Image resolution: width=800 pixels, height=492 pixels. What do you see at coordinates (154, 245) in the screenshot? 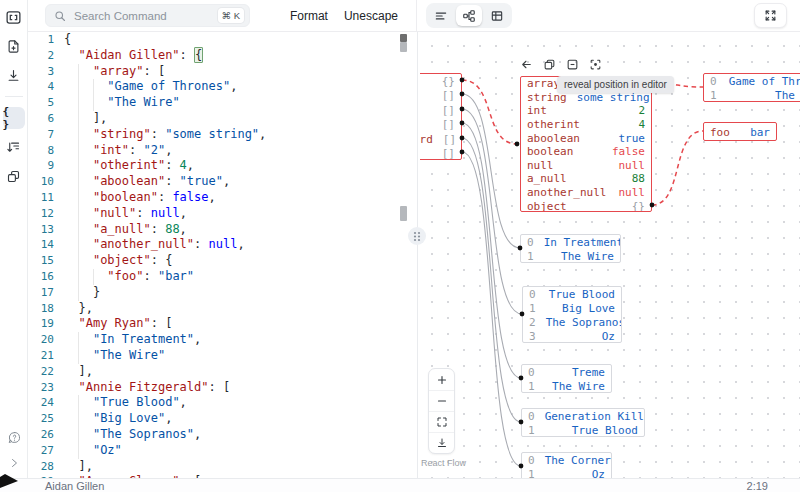
I see `code-text: "another_null": null,` at bounding box center [154, 245].